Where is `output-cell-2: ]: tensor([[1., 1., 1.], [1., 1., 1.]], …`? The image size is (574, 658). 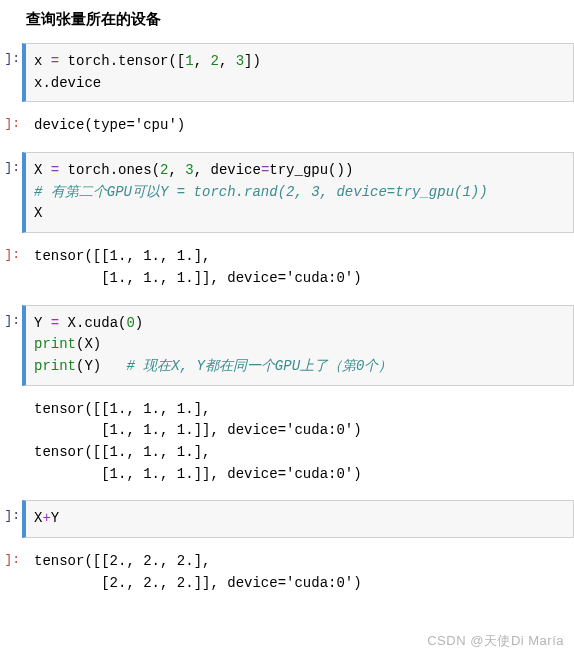
output-cell-2: ]: tensor([[1., 1., 1.], [1., 1., 1.]], … is located at coordinates (287, 268).